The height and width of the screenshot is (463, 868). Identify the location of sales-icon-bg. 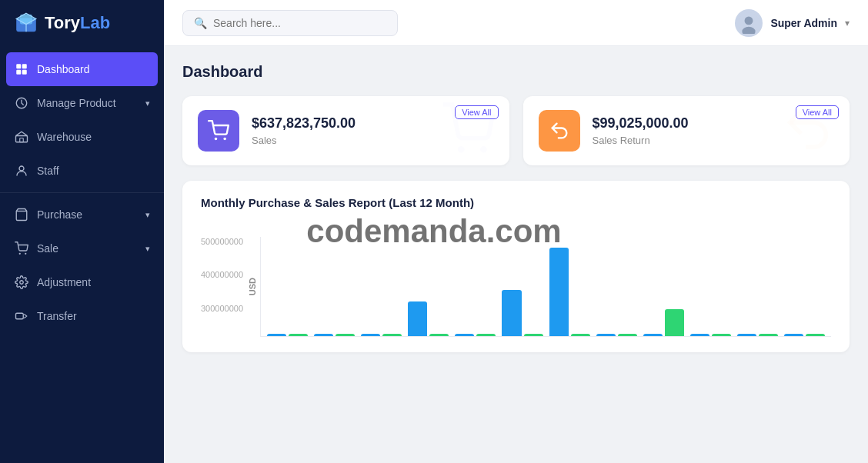
(219, 131).